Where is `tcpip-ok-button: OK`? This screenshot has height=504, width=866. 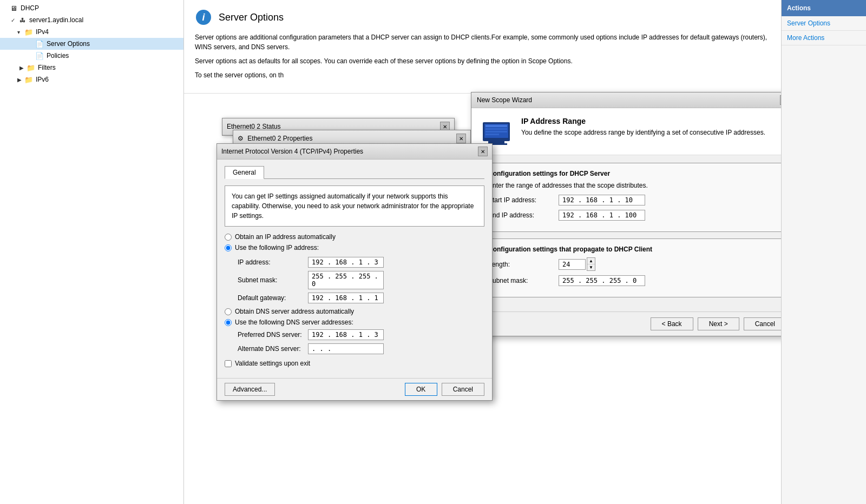
tcpip-ok-button: OK is located at coordinates (421, 389).